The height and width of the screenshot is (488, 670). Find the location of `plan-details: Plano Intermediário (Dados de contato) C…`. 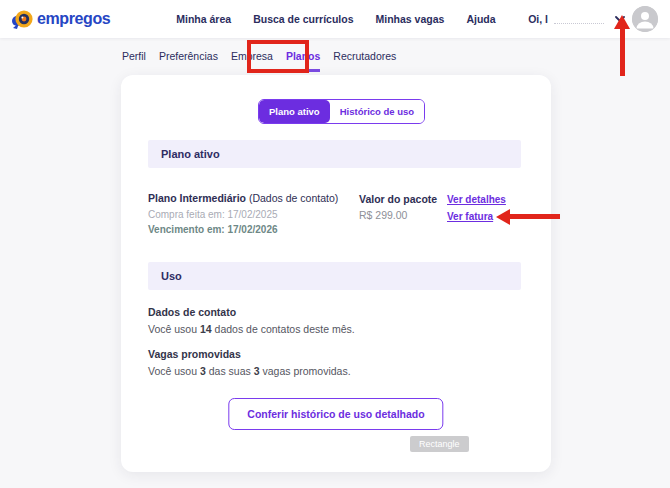

plan-details: Plano Intermediário (Dados de contato) C… is located at coordinates (250, 213).